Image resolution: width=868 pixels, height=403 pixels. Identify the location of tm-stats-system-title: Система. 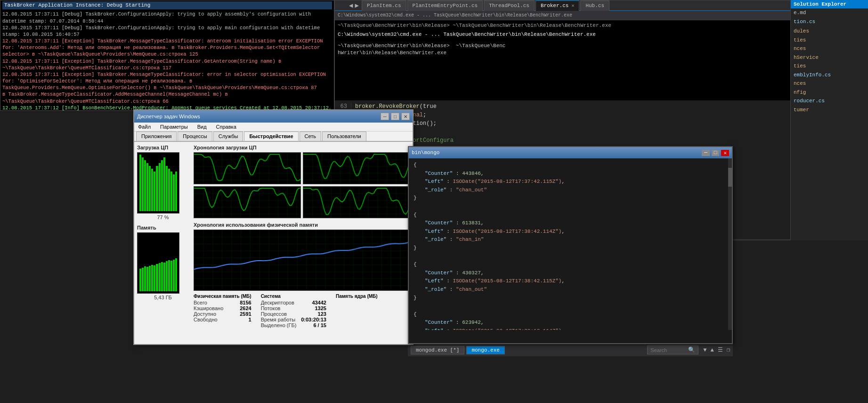
(294, 296).